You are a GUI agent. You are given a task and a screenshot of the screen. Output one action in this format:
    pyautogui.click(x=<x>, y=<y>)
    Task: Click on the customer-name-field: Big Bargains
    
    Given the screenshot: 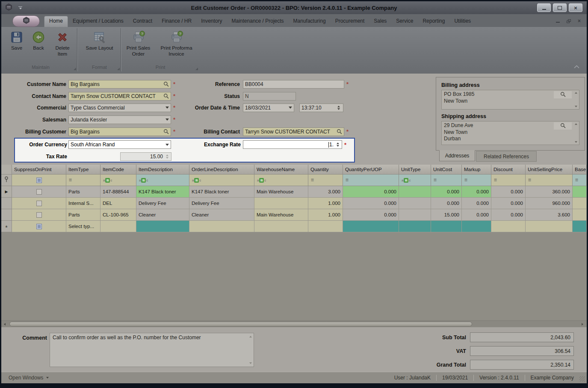 What is the action you would take?
    pyautogui.click(x=120, y=84)
    